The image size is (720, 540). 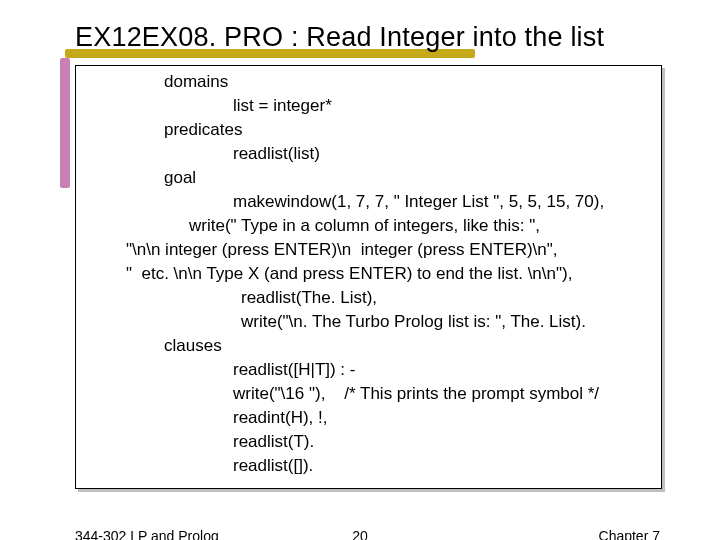 I want to click on code-line: readint(H), !,, so click(x=280, y=418).